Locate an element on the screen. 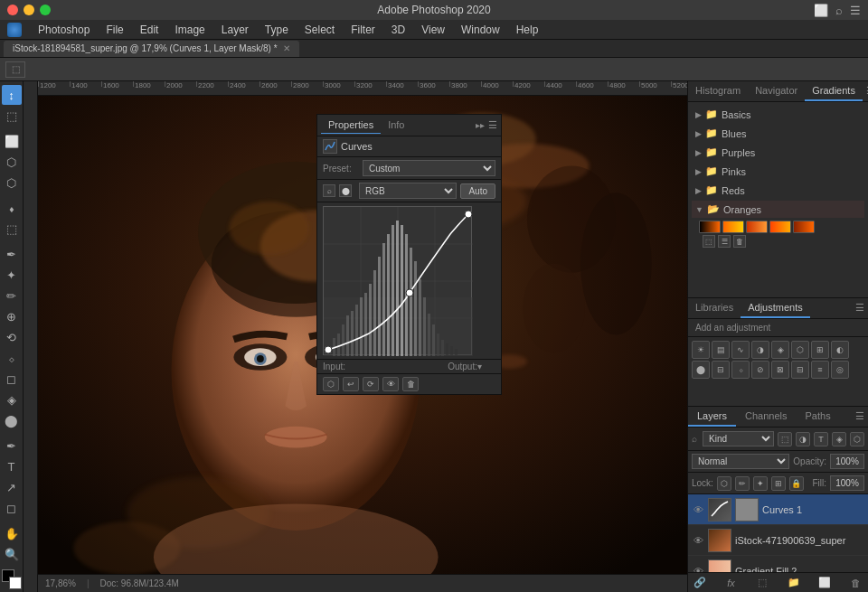  adj-hue: ⬡ is located at coordinates (800, 350).